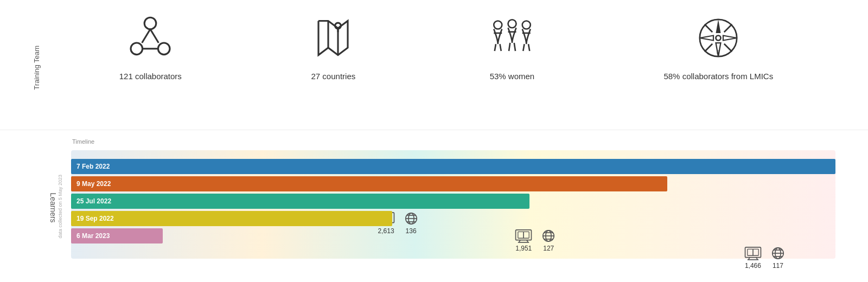 The height and width of the screenshot is (282, 868). What do you see at coordinates (512, 46) in the screenshot?
I see `stat-women: 53% women` at bounding box center [512, 46].